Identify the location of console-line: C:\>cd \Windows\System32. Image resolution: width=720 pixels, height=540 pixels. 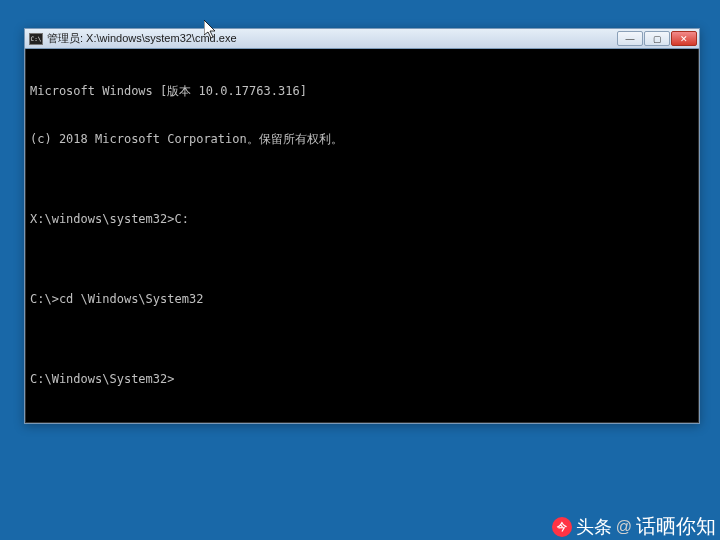
(362, 299).